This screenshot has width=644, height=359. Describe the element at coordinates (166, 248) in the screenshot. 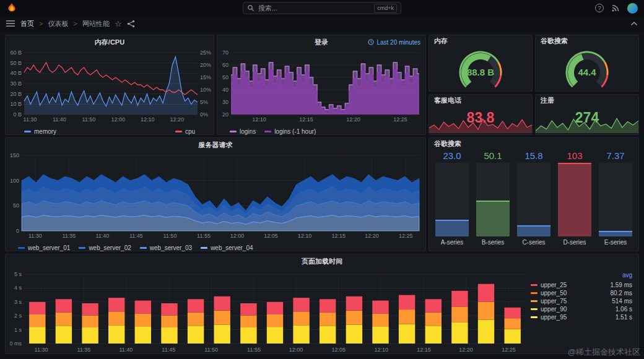

I see `legend-item: web_server_03` at that location.